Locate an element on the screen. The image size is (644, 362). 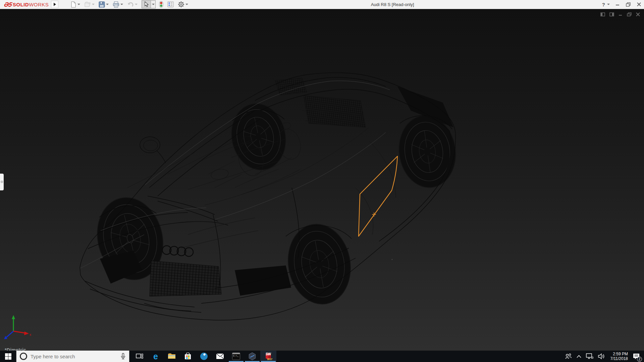
system-tray: 2:59 PM 7/11/2018 2 is located at coordinates (603, 356).